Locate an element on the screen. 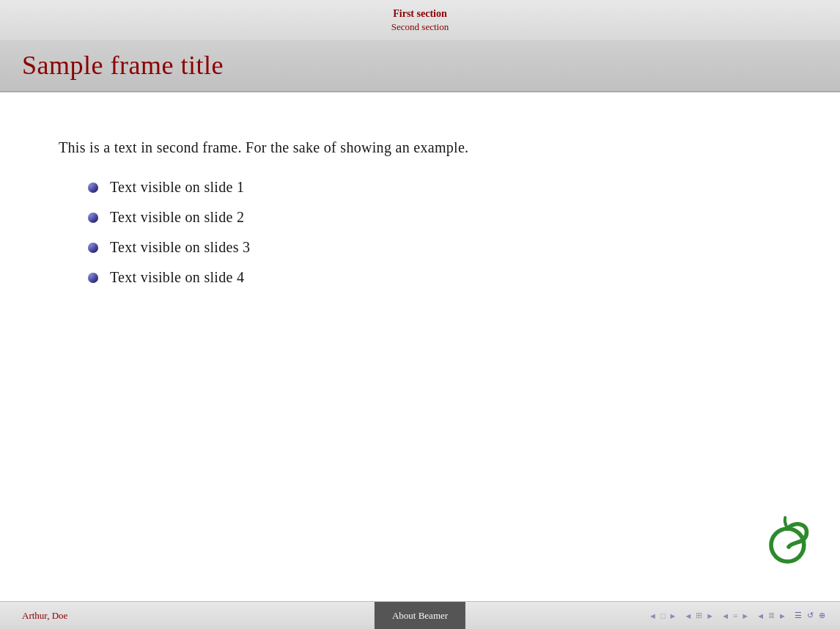 This screenshot has width=840, height=629. footer-left: Arthur, Doe is located at coordinates (212, 616).